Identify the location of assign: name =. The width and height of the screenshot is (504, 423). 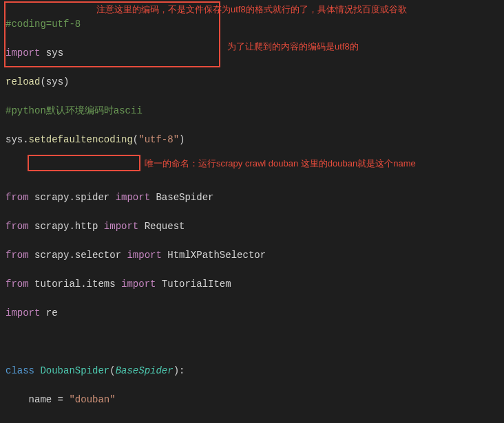
(50, 400).